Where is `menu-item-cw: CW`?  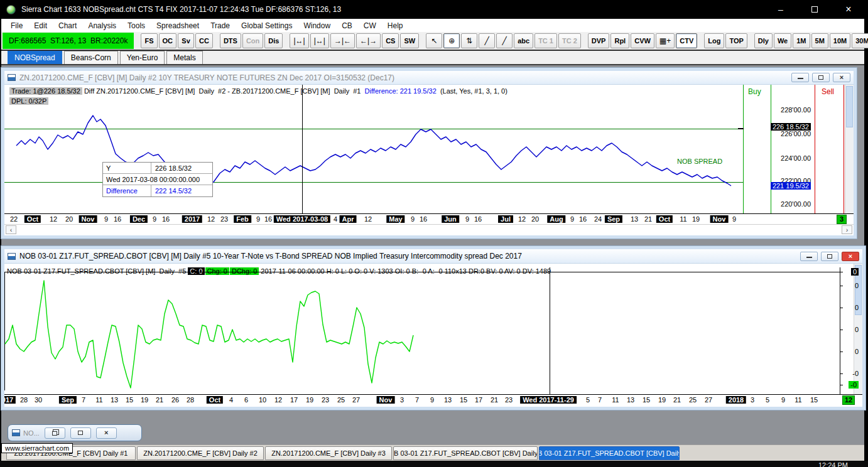 menu-item-cw: CW is located at coordinates (370, 26).